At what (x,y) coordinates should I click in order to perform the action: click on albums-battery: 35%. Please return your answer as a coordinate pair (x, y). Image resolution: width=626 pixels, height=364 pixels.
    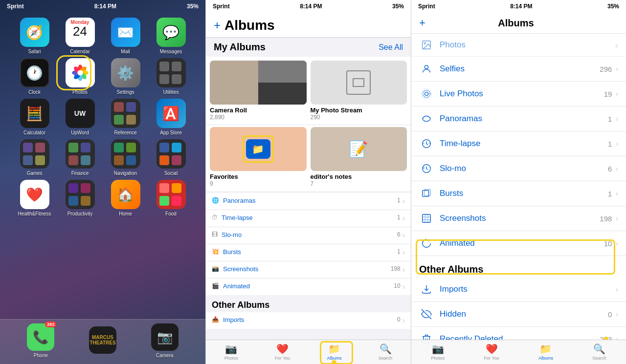
    Looking at the image, I should click on (398, 6).